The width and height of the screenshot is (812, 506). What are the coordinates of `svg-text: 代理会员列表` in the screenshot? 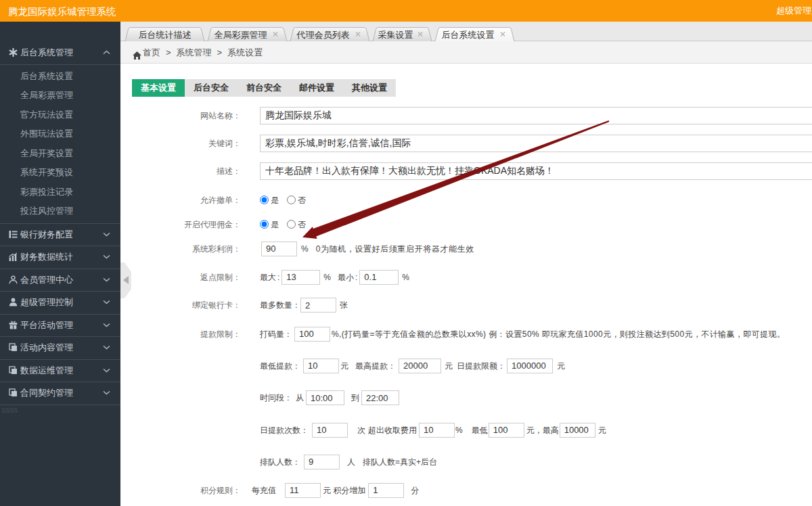 It's located at (323, 35).